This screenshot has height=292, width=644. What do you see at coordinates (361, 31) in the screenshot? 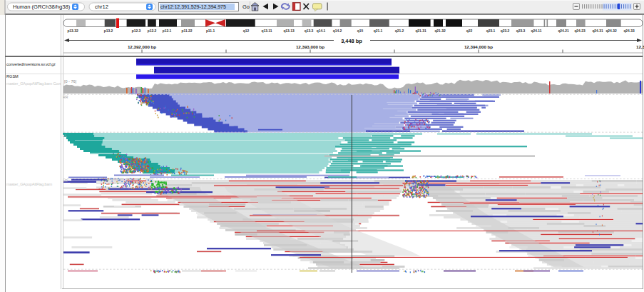
I see `svg-text: q15` at bounding box center [361, 31].